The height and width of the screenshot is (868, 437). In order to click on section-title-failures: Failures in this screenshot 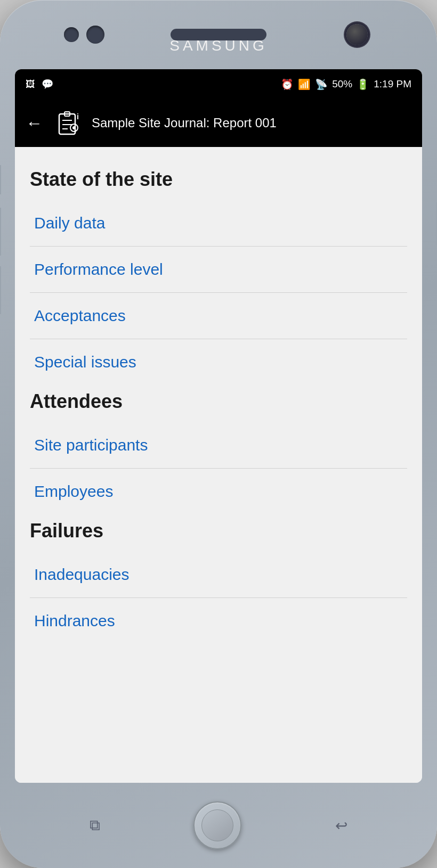, I will do `click(218, 531)`.